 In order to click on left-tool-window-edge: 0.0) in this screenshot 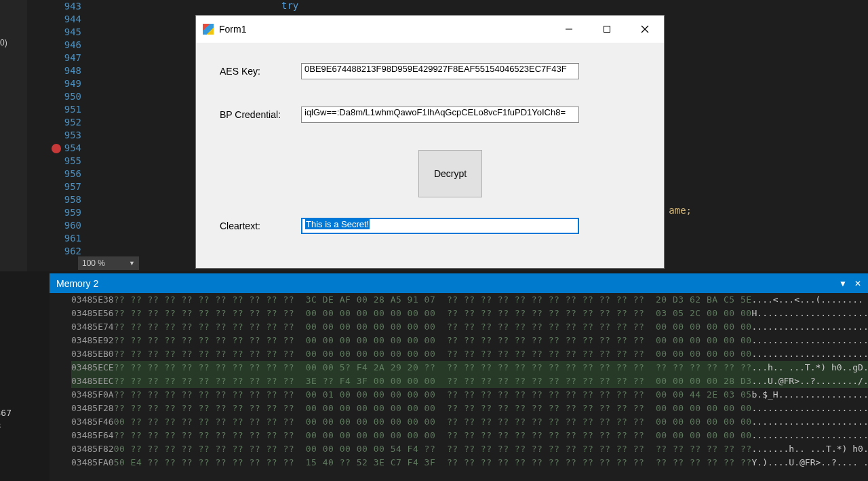, I will do `click(14, 136)`.